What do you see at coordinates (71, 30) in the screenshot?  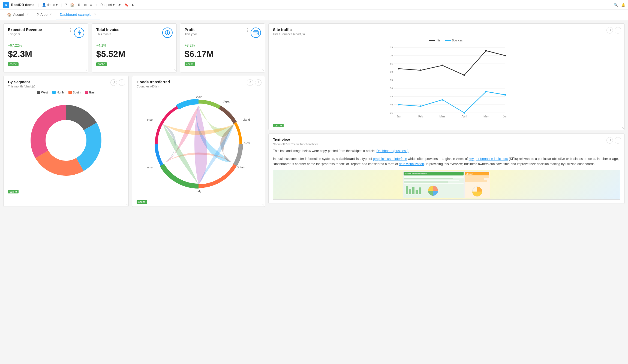 I see `kpi-more-0: ⋮` at bounding box center [71, 30].